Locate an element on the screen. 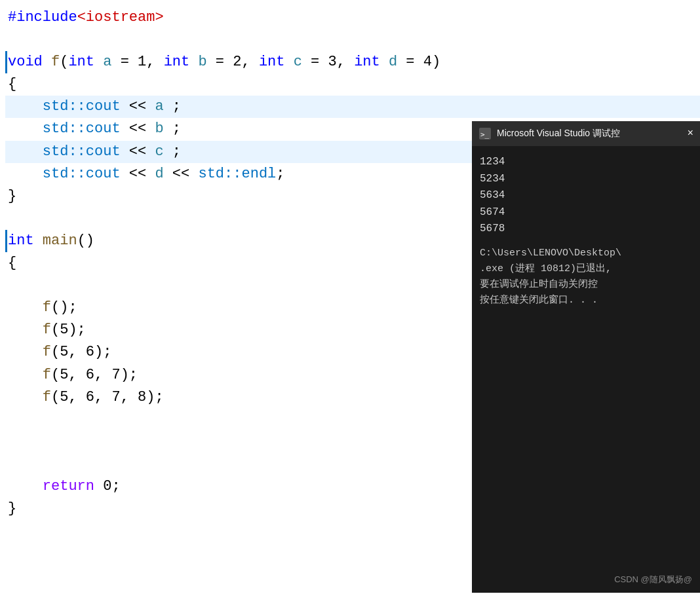 This screenshot has height=615, width=700. titlebar-left: >_ Microsoft Visual Studio 调试控 is located at coordinates (549, 134).